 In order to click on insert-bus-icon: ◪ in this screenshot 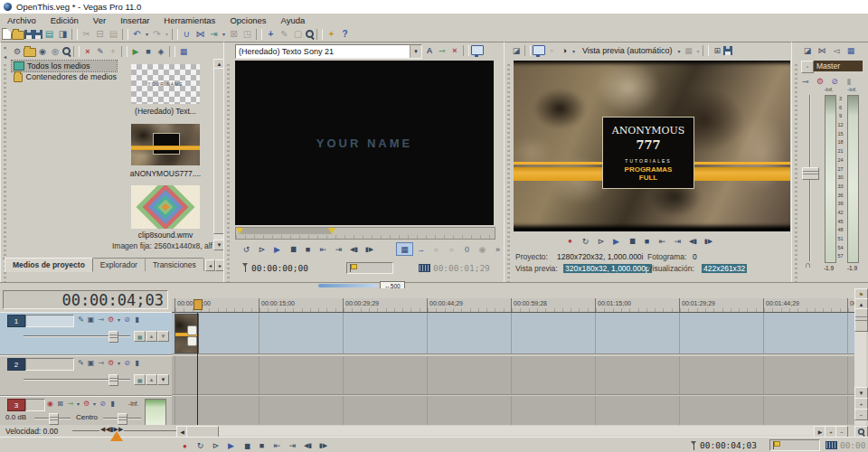, I will do `click(807, 51)`.